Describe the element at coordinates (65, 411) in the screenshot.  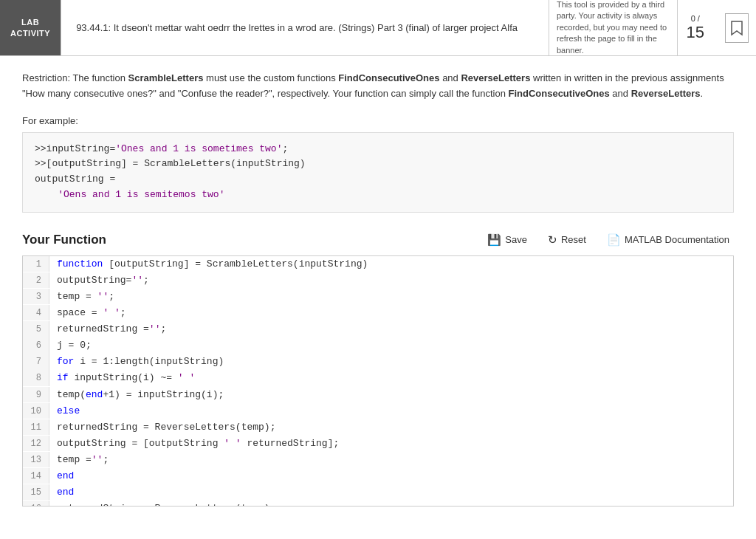
I see `line-code: else` at that location.